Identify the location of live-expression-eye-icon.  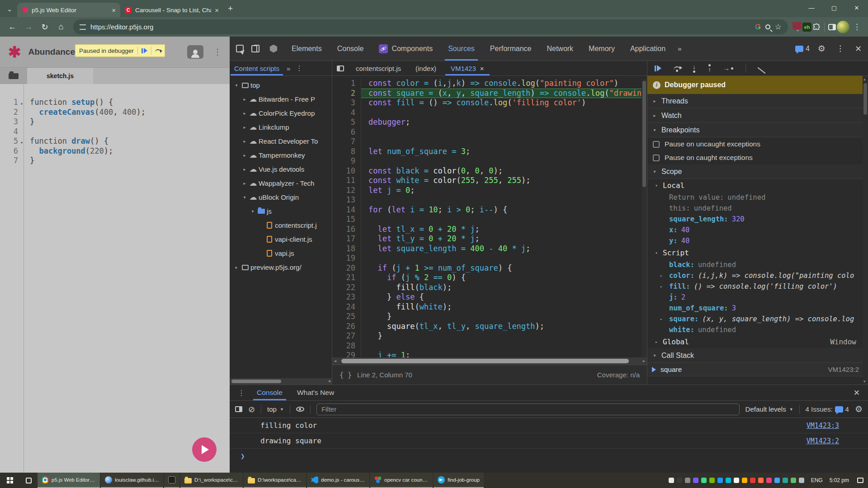
(300, 409).